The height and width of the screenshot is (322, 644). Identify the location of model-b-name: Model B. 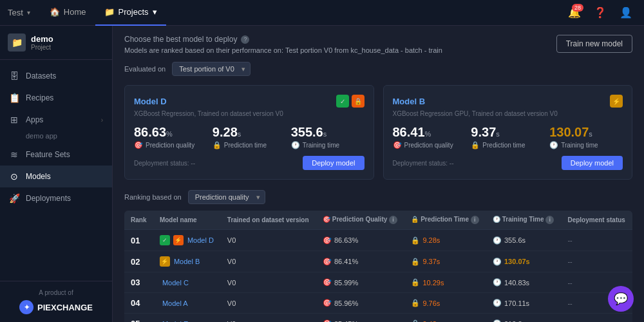
(410, 102).